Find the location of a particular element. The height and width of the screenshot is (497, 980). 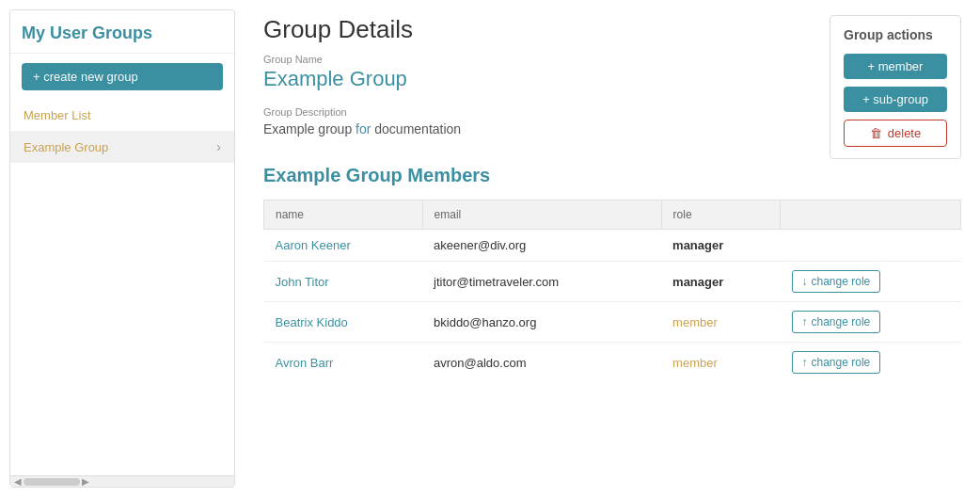

col-header-name: name is located at coordinates (344, 215).